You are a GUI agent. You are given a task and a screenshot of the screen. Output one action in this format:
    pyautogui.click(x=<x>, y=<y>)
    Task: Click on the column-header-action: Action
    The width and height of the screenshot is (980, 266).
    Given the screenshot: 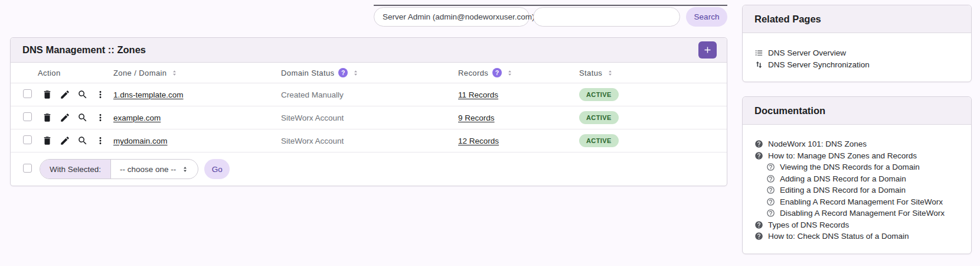 What is the action you would take?
    pyautogui.click(x=74, y=73)
    